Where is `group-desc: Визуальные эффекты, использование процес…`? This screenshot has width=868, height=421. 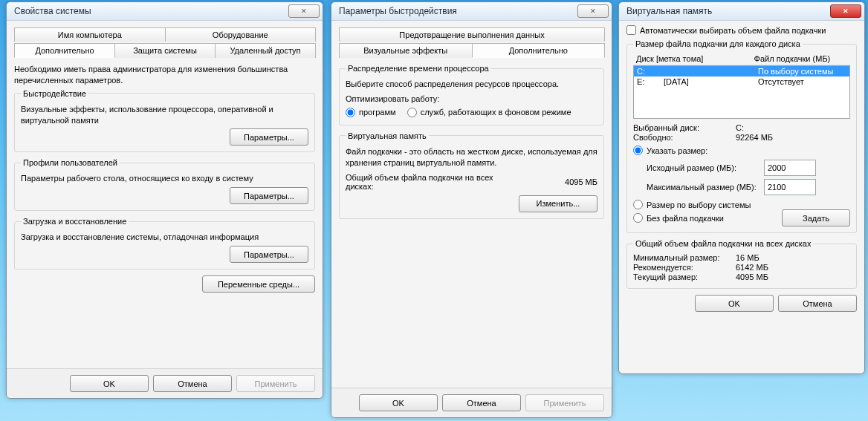
group-desc: Визуальные эффекты, использование процес… is located at coordinates (165, 115).